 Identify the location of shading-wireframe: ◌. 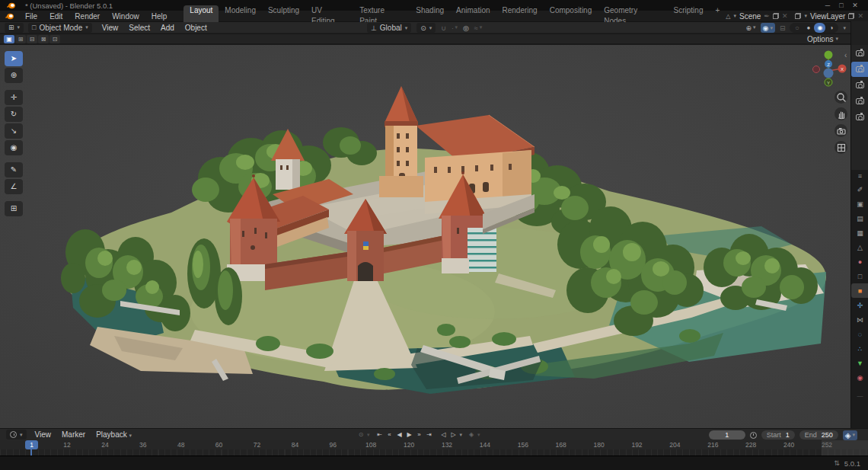
(796, 27).